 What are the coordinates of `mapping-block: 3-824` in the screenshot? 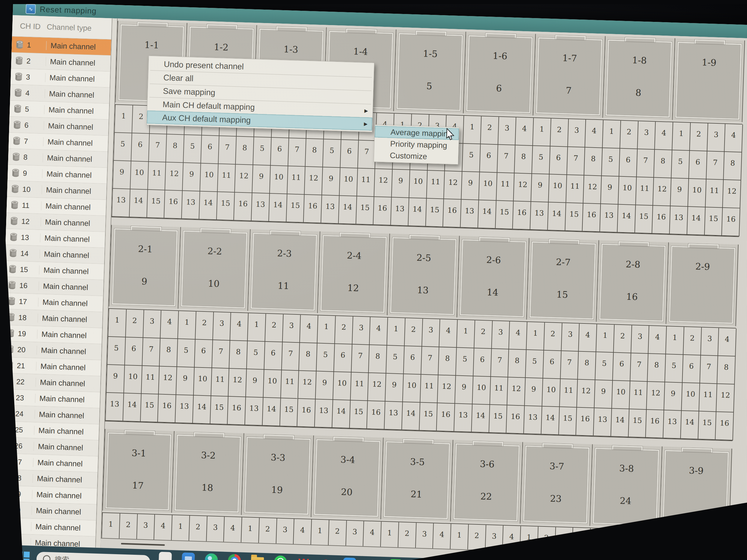 It's located at (626, 487).